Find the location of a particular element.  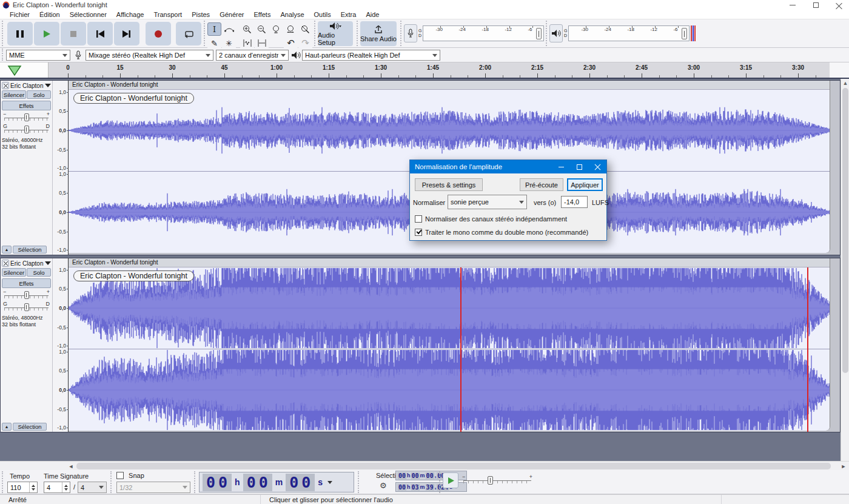

zoom-in-button is located at coordinates (247, 29).